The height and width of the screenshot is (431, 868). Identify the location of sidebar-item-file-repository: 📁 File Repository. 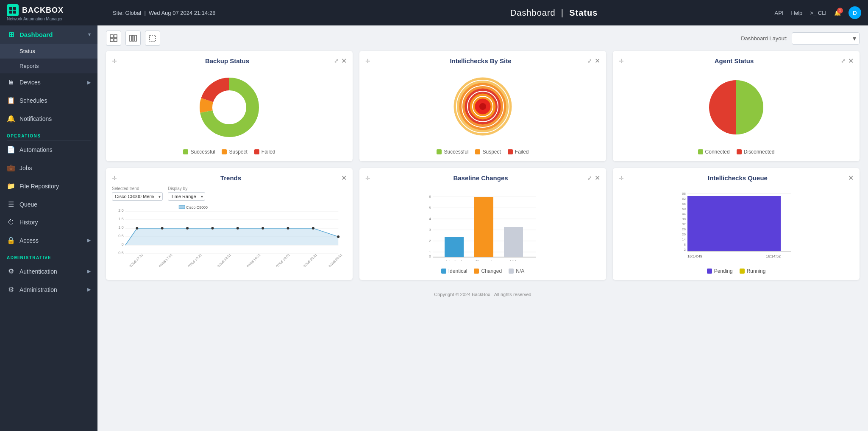
(49, 186).